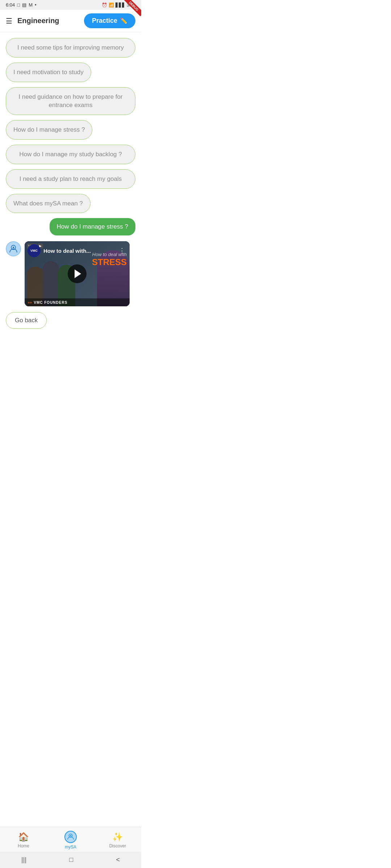  Describe the element at coordinates (30, 5) in the screenshot. I see `mail-icon: M` at that location.